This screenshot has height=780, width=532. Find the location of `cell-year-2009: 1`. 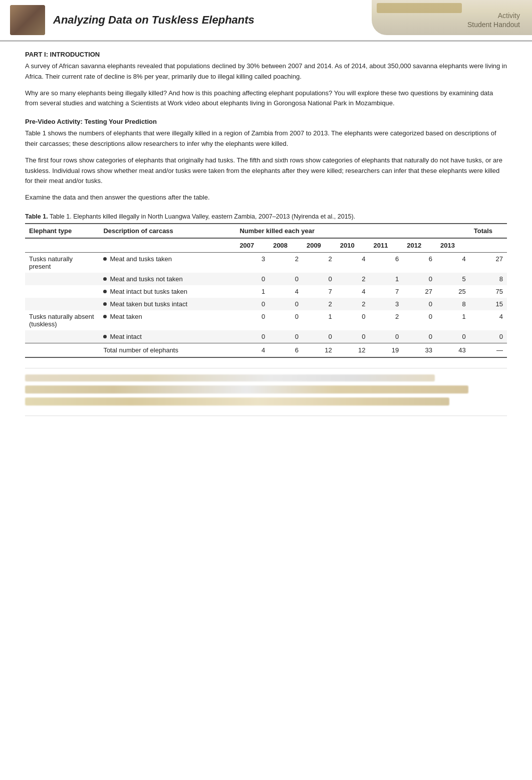

cell-year-2009: 1 is located at coordinates (320, 320).